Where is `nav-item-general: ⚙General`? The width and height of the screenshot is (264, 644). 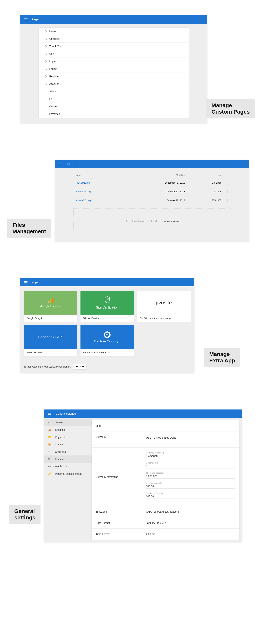 nav-item-general: ⚙General is located at coordinates (68, 422).